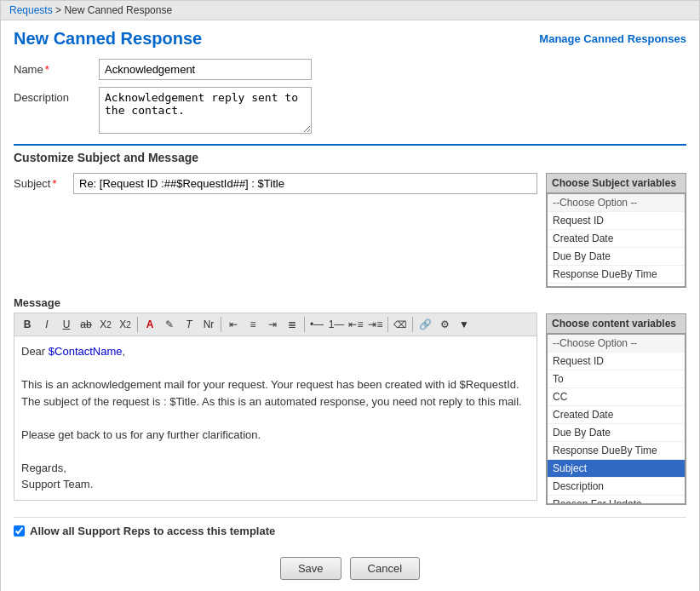 Image resolution: width=700 pixels, height=591 pixels. Describe the element at coordinates (276, 435) in the screenshot. I see `message-para2: Please get back to us for any further cl…` at that location.